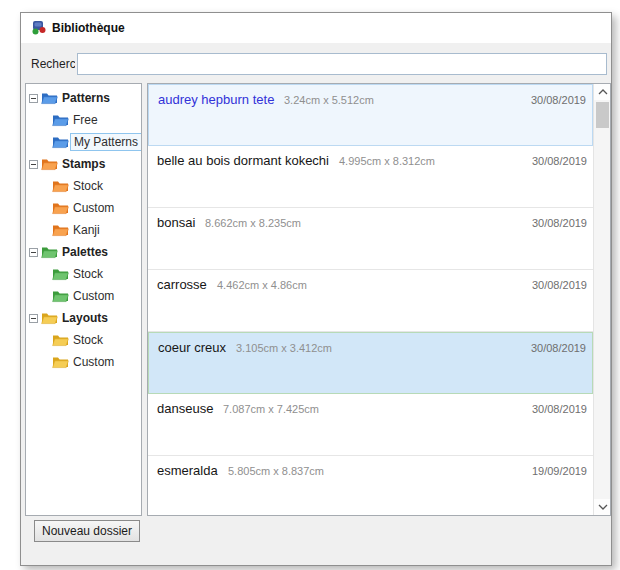  I want to click on list-item-audrey-hepburn-tete: audrey hepburn tete 3.24cm x 5.512cm 30/…, so click(370, 115).